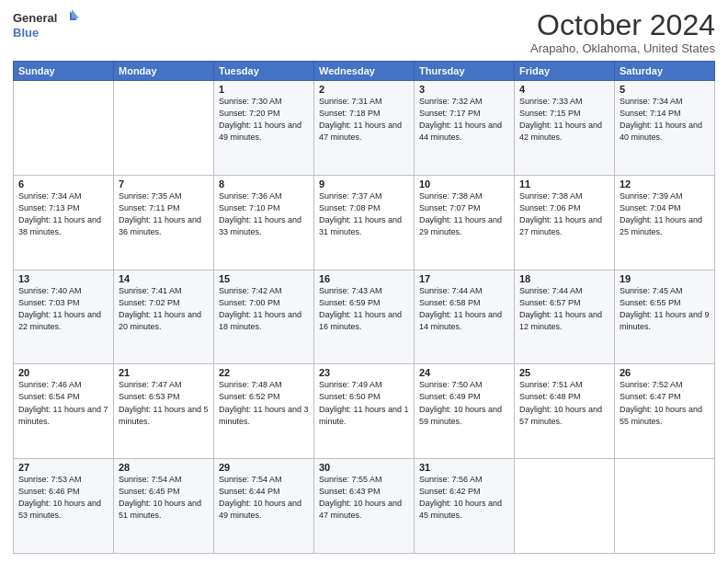 This screenshot has width=728, height=563. I want to click on day-info: Sunrise: 7:42 AM Sunset: 7:00 PM Dayligh…, so click(264, 309).